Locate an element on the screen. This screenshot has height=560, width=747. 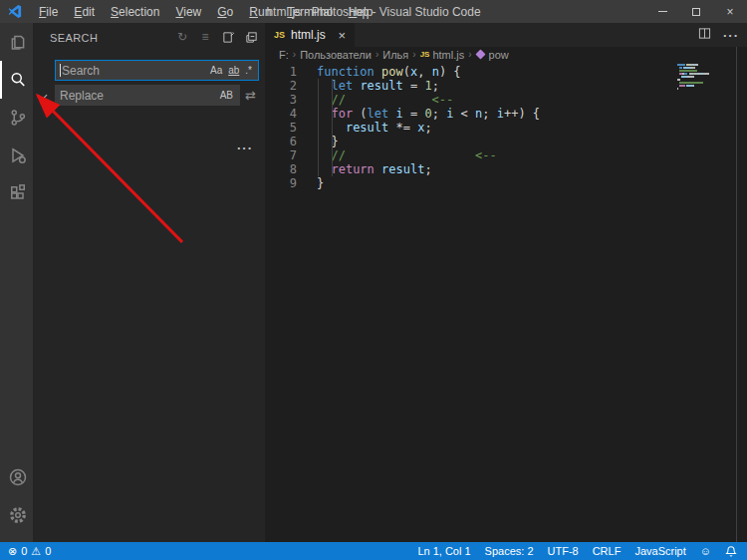
extensions-icon is located at coordinates (18, 193).